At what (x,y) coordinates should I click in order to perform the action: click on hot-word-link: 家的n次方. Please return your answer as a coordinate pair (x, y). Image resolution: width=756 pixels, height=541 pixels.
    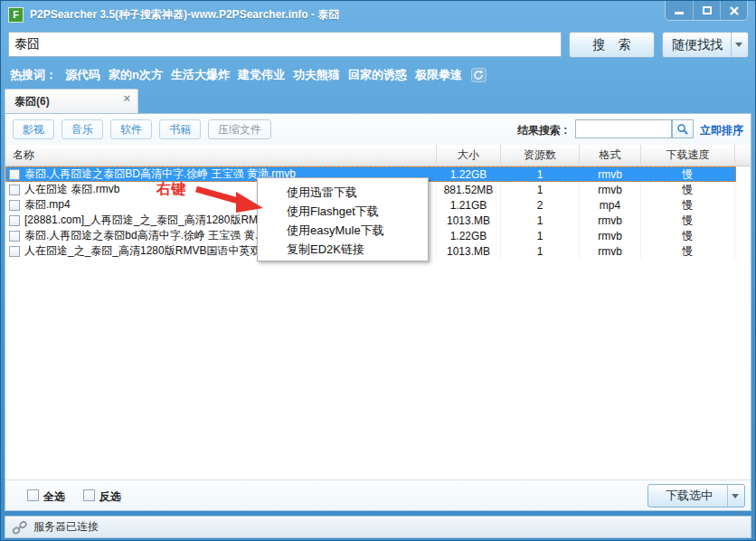
    Looking at the image, I should click on (136, 75).